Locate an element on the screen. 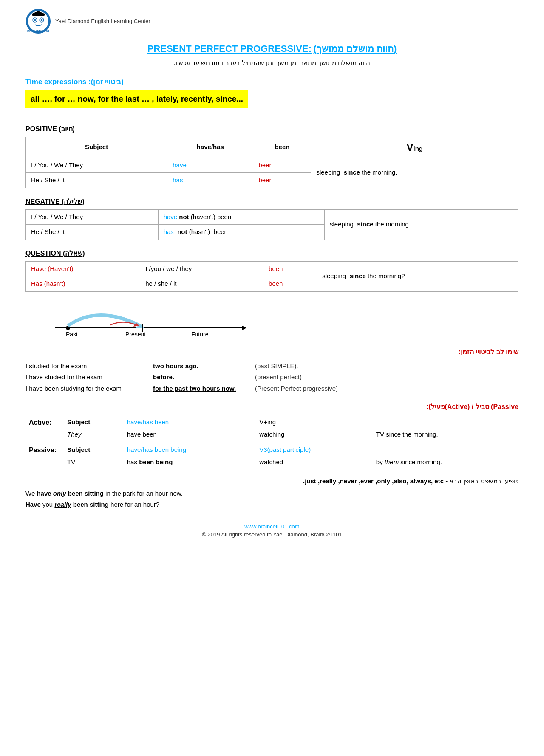 Image resolution: width=544 pixels, height=756 pixels. word-expr-example-2: Have you really been sitting here for an… is located at coordinates (272, 505).